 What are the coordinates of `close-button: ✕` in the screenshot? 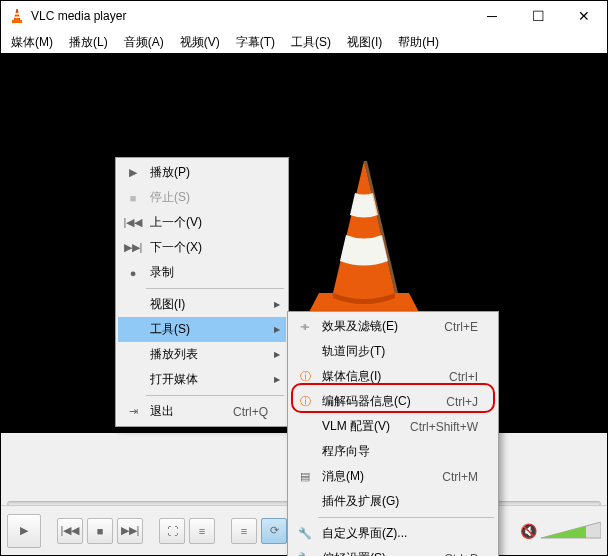 It's located at (584, 16).